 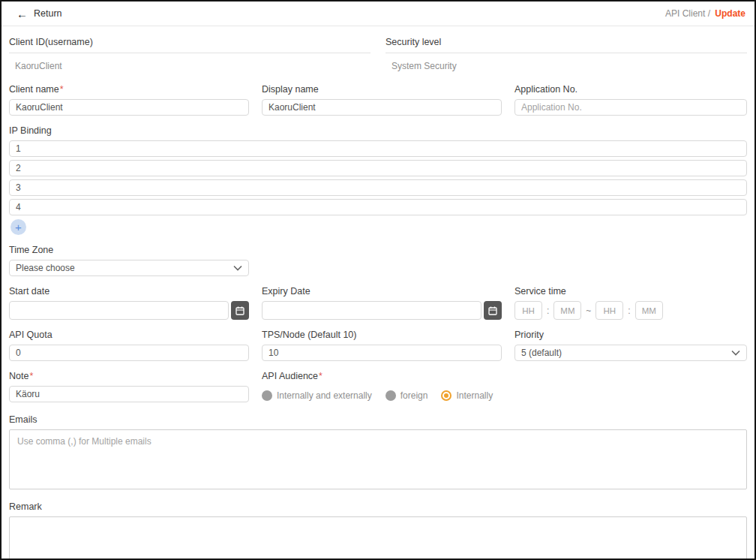 I want to click on note-label: Note*, so click(x=129, y=376).